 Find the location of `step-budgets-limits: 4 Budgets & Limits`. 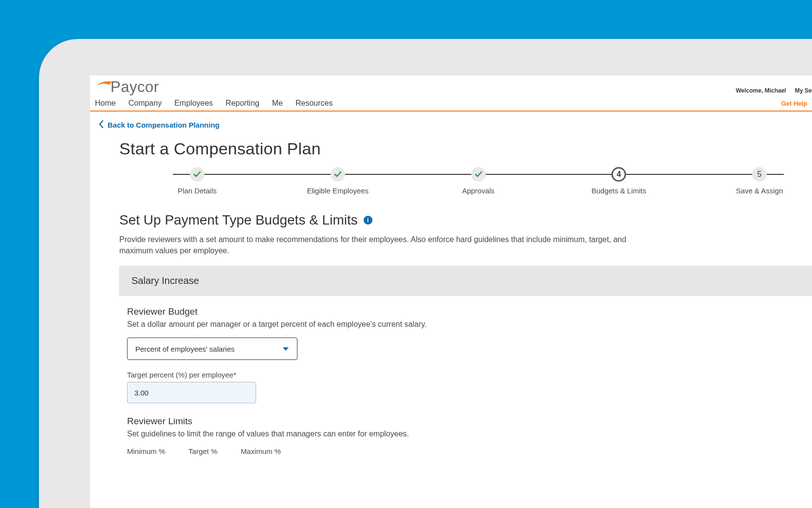

step-budgets-limits: 4 Budgets & Limits is located at coordinates (619, 181).